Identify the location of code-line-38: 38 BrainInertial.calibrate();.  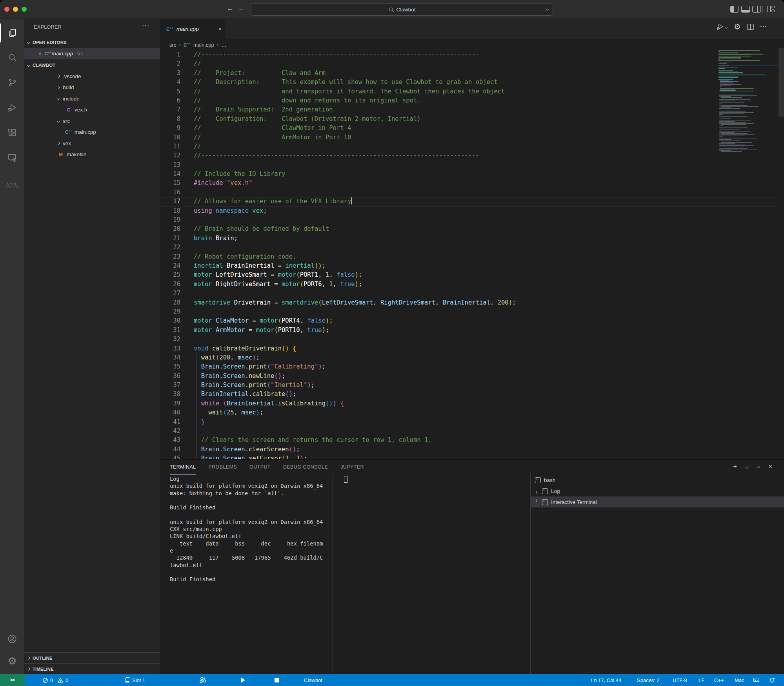
(469, 394).